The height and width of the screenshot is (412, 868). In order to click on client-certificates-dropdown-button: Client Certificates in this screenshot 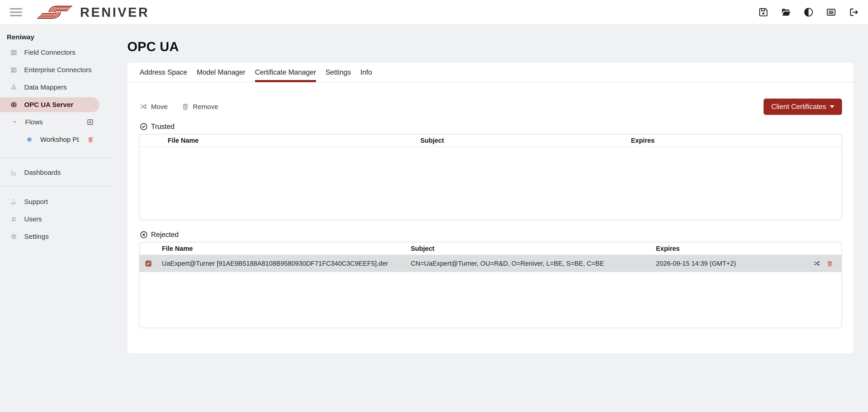, I will do `click(803, 107)`.